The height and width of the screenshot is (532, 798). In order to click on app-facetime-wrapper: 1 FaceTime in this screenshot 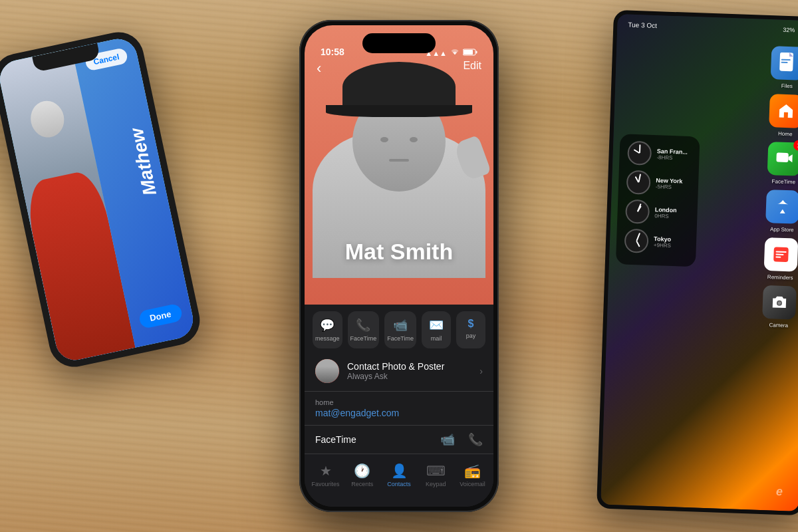, I will do `click(783, 159)`.